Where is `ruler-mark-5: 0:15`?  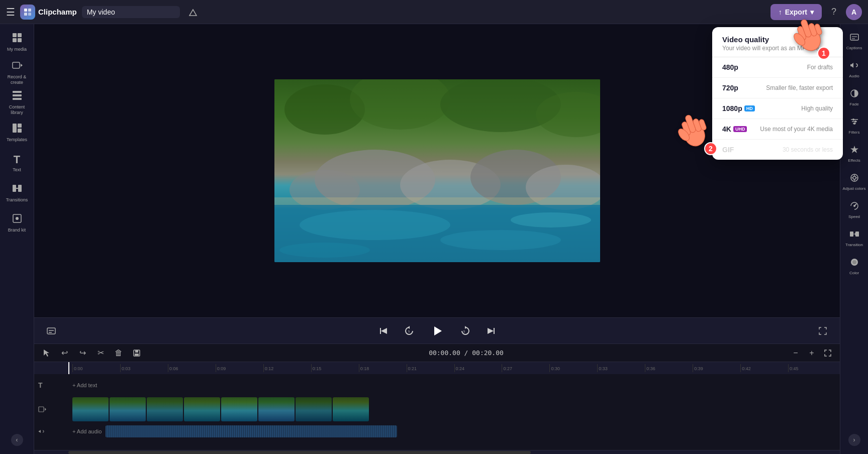
ruler-mark-5: 0:15 is located at coordinates (335, 368).